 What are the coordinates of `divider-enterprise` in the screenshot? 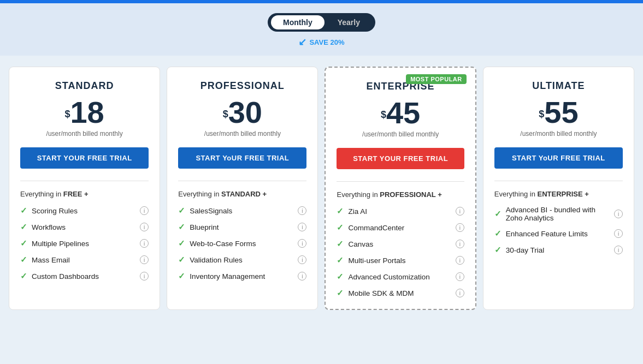 It's located at (400, 181).